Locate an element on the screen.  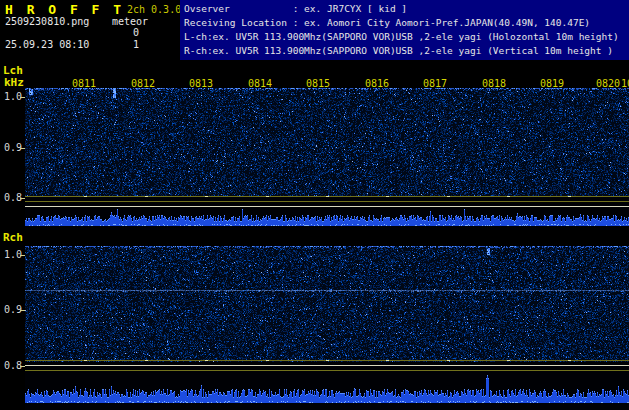
output-filename: 2509230810.png is located at coordinates (47, 22).